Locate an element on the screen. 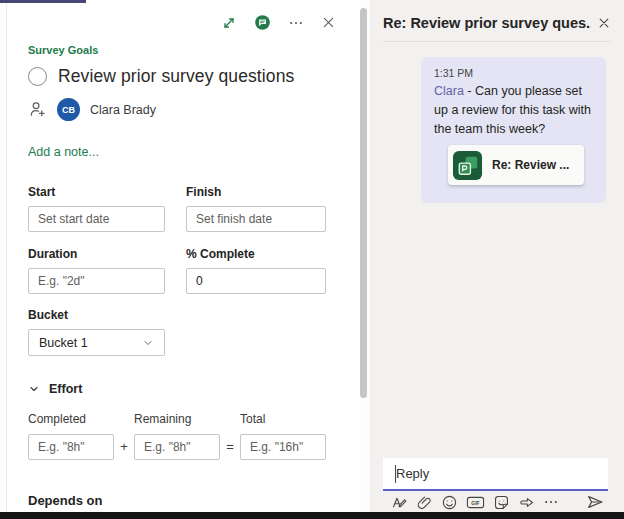  effort-section-label: Effort is located at coordinates (66, 389).